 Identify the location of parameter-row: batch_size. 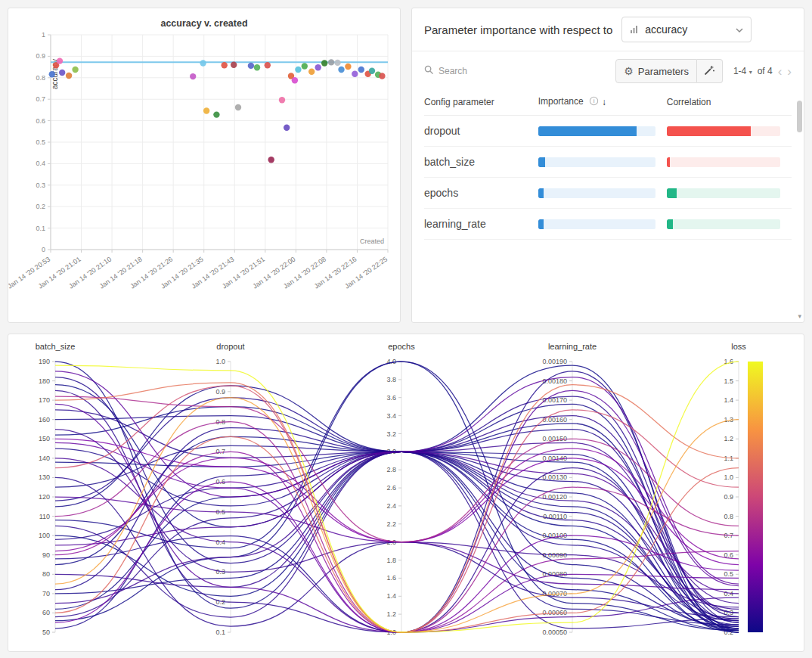
(608, 162).